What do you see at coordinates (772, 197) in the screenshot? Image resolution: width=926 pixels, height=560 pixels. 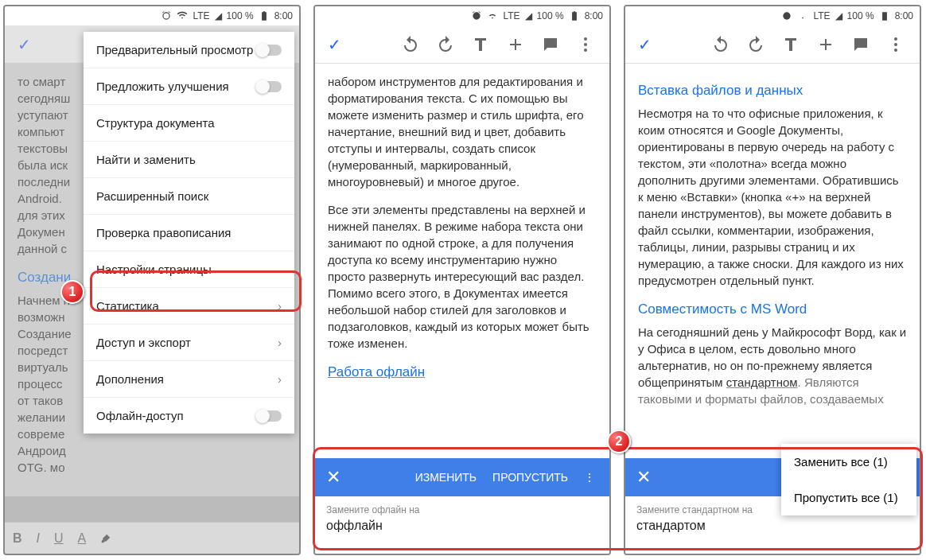 I see `doc-text: Несмотря на то что офисные приложения, к…` at bounding box center [772, 197].